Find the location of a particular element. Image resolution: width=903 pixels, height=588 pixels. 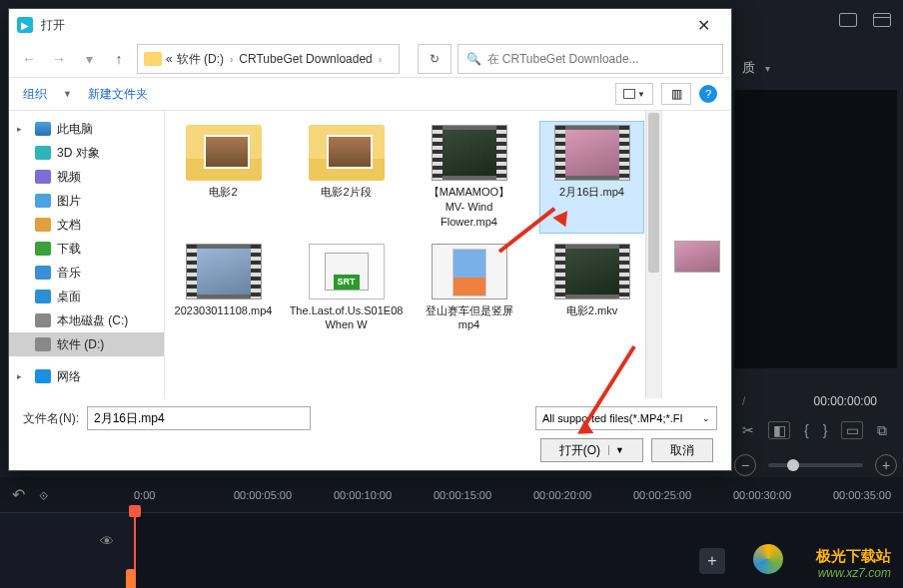

file-name: 202303011108.mp4 is located at coordinates (224, 311).